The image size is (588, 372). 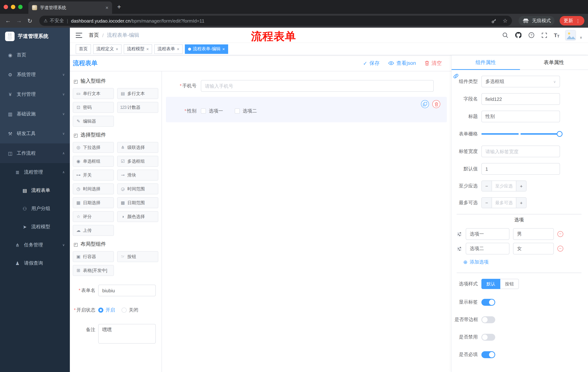 I want to click on security-label: 不安全, so click(x=57, y=21).